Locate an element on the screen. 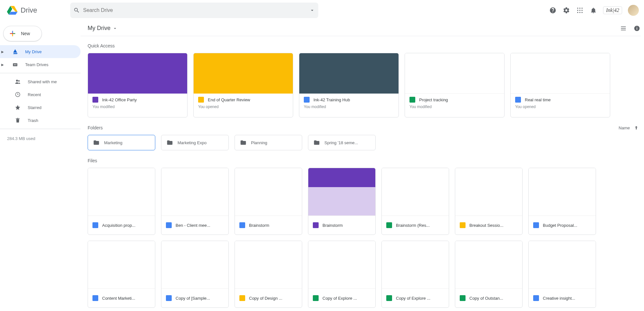 The height and width of the screenshot is (311, 644). workspace-badge: Ink|42 is located at coordinates (613, 10).